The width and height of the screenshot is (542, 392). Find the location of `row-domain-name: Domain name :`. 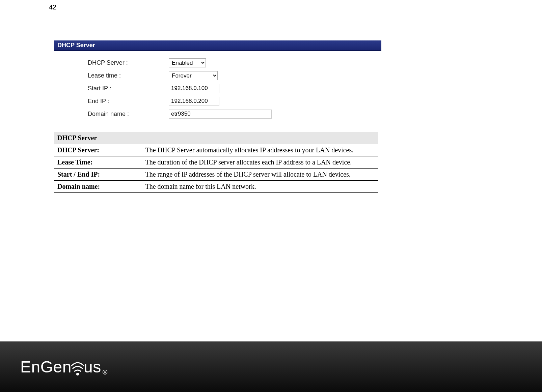

row-domain-name: Domain name : is located at coordinates (233, 114).